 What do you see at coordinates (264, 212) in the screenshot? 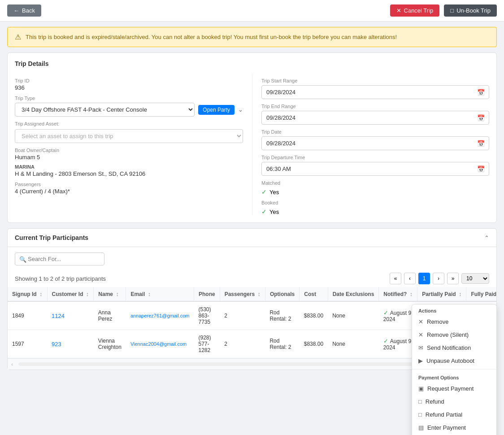
I see `booked-check-icon: ✓` at bounding box center [264, 212].